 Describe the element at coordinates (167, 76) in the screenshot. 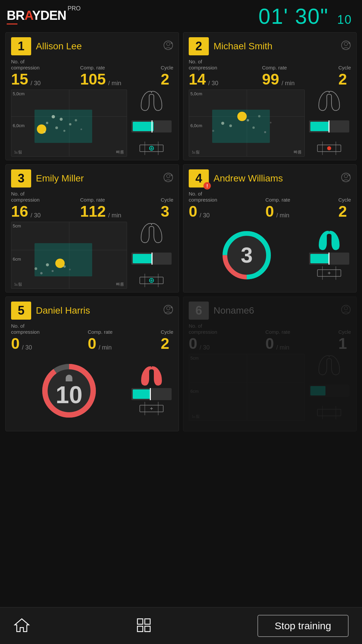

I see `cycle-stat-1: Cycle 2` at that location.